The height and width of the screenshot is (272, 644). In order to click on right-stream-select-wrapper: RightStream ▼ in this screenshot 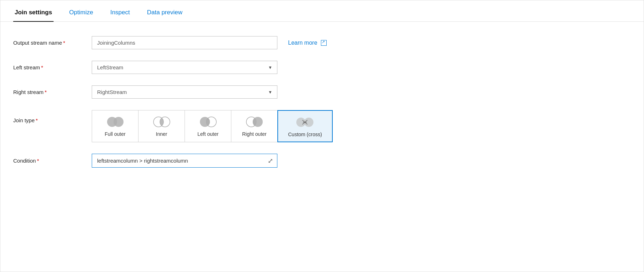, I will do `click(185, 92)`.